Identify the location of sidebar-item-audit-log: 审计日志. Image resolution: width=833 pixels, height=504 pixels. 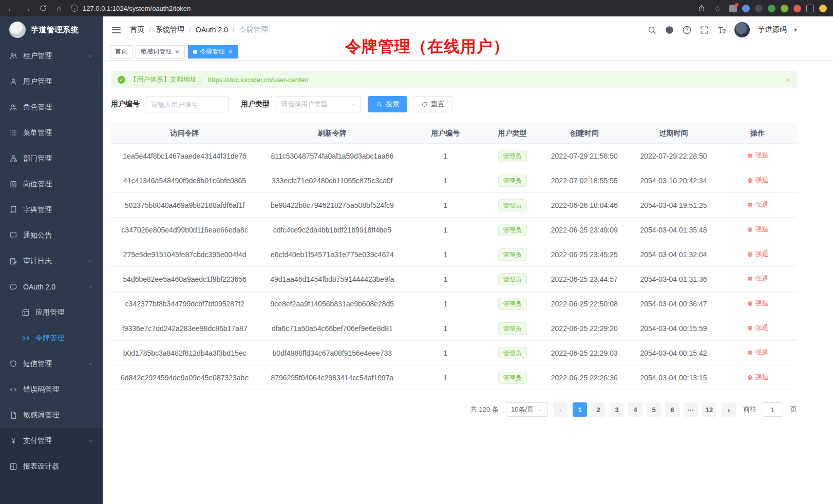
(51, 261).